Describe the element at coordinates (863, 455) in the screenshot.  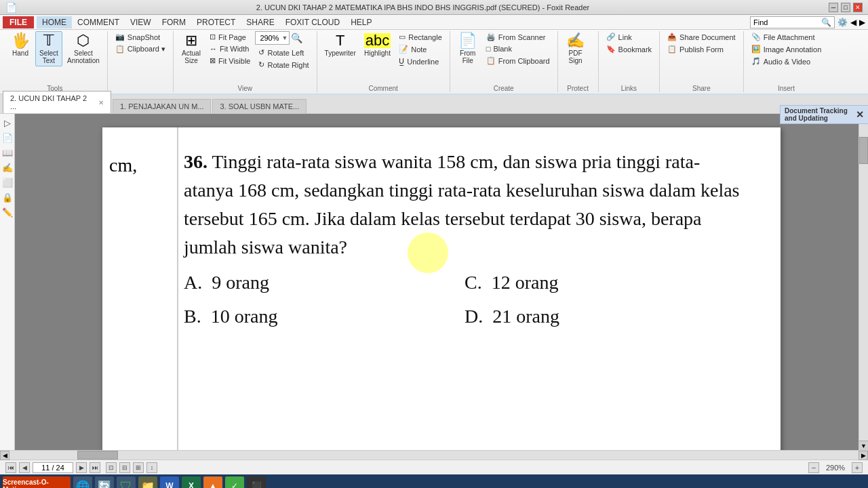
I see `h-scroll-right-button: ▶` at that location.